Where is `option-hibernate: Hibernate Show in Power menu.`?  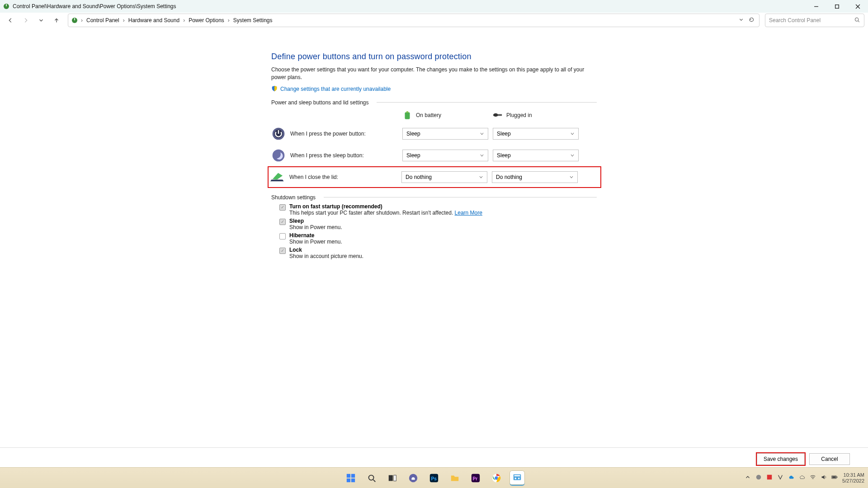 option-hibernate: Hibernate Show in Power menu. is located at coordinates (438, 239).